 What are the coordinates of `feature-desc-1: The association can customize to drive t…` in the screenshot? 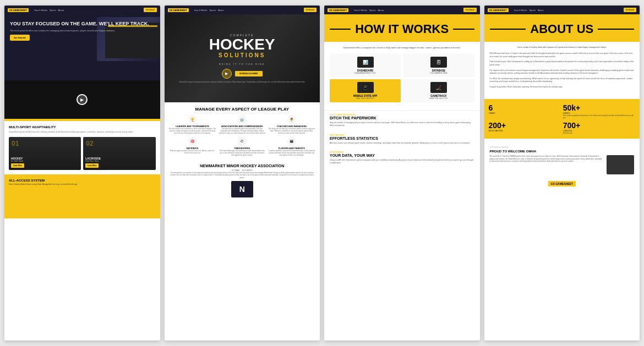 It's located at (193, 131).